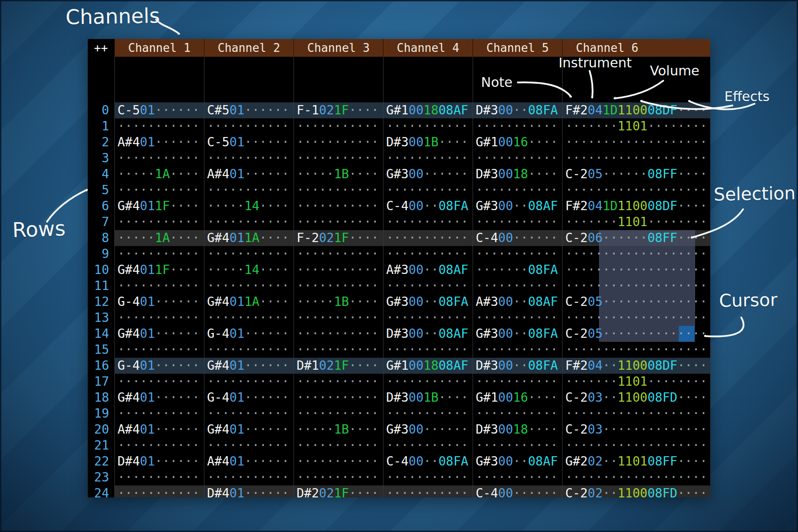 This screenshot has height=532, width=798. I want to click on pattern-cell: D#401······, so click(159, 462).